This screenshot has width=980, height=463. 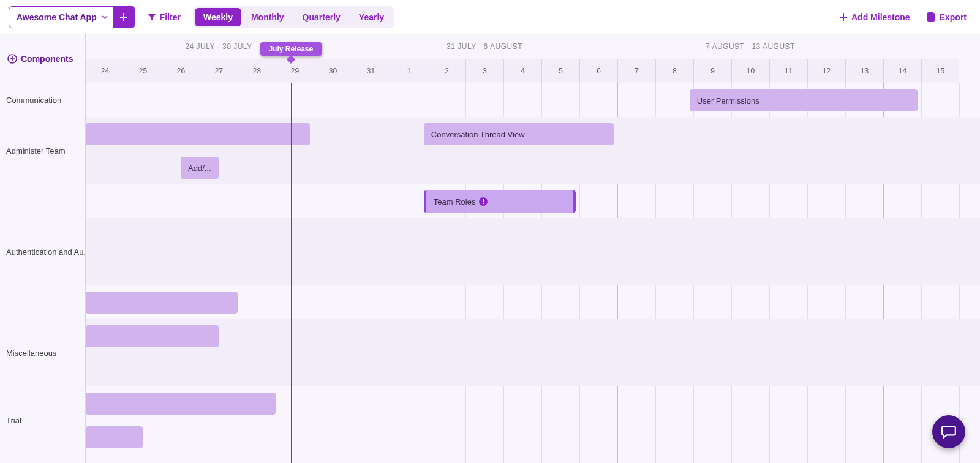 I want to click on day-cell: 2, so click(x=447, y=71).